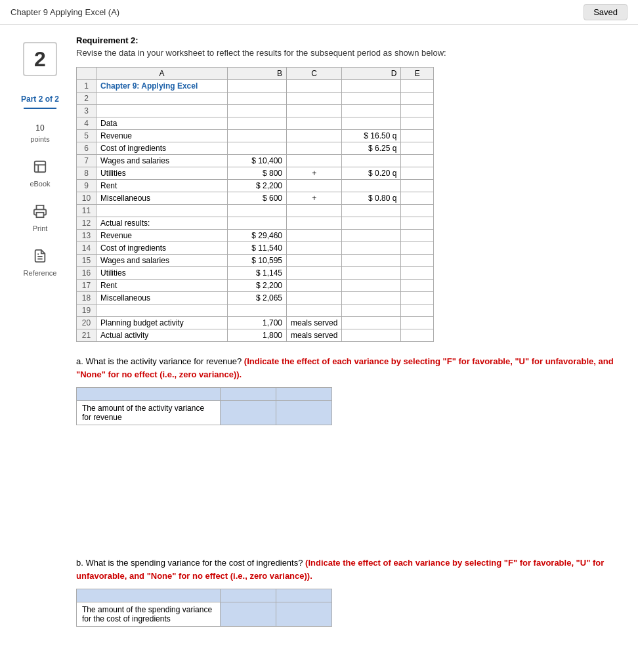  What do you see at coordinates (81, 563) in the screenshot?
I see `question-b-label: b.` at bounding box center [81, 563].